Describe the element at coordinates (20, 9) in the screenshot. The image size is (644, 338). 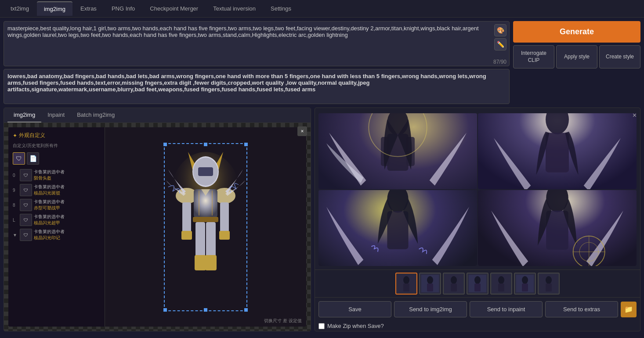
I see `tab-txt2img: txt2img` at that location.